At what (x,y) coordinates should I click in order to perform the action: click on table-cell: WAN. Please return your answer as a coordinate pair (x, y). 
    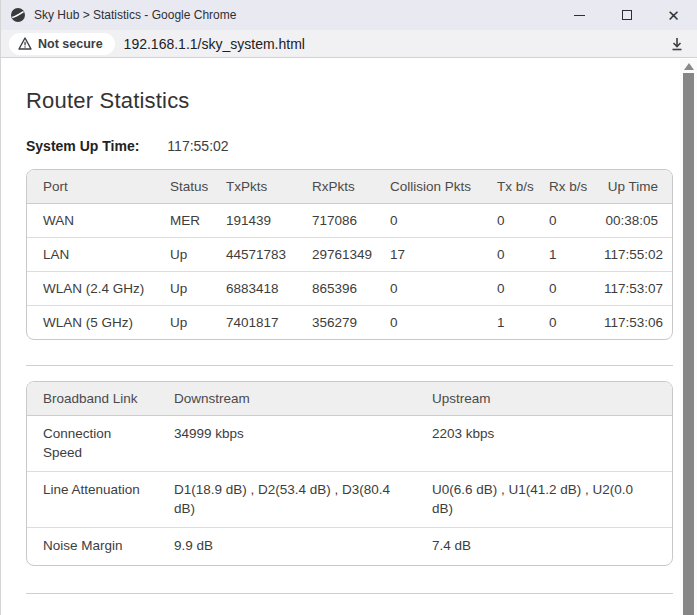
    Looking at the image, I should click on (98, 220).